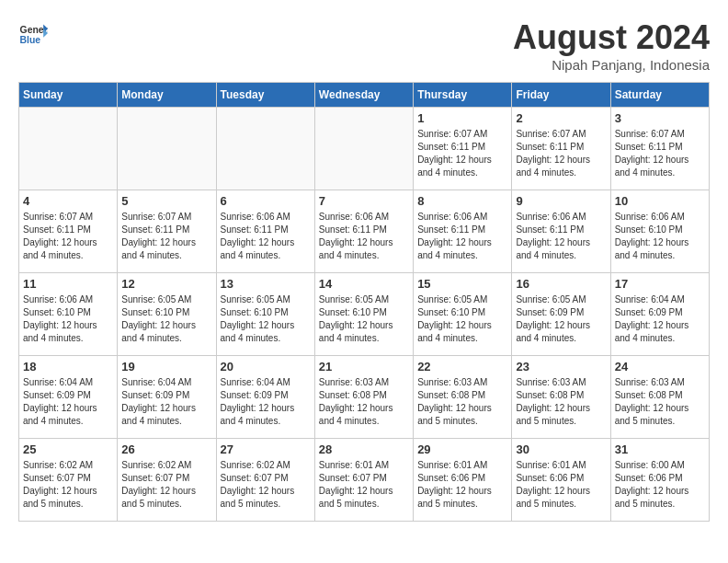 The height and width of the screenshot is (563, 728). I want to click on calendar-subtitle: Nipah Panjang, Indonesia, so click(611, 64).